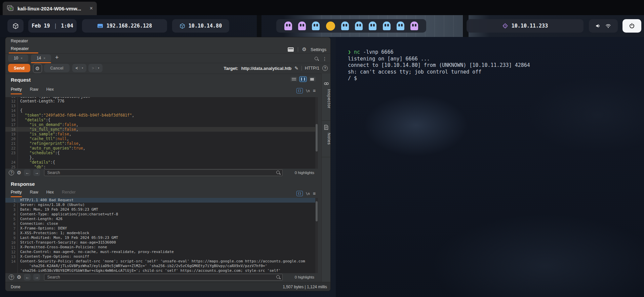 This screenshot has width=644, height=297. I want to click on network-icon, so click(100, 26).